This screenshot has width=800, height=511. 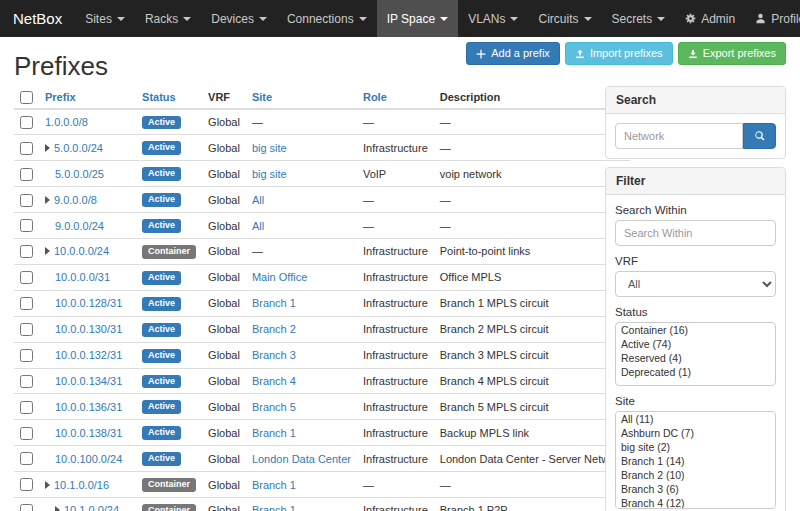 I want to click on description-cell: Branch 2 MPLS circuit, so click(x=532, y=329).